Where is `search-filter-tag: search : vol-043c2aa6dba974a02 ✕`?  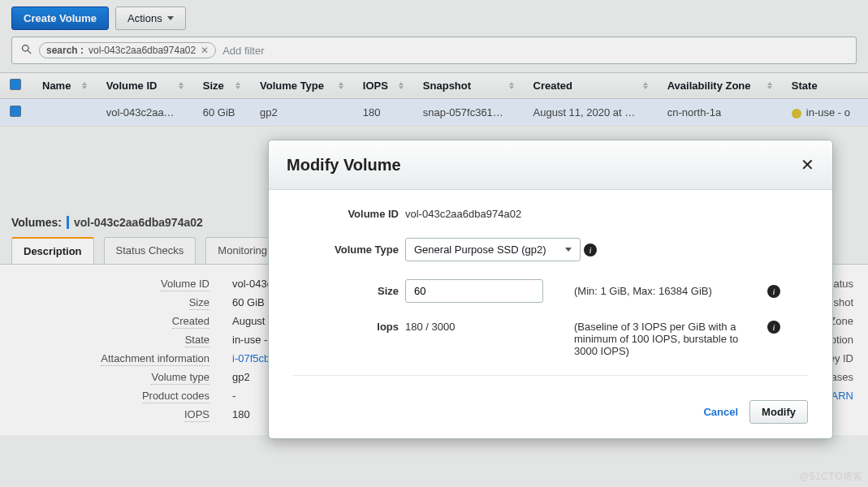
search-filter-tag: search : vol-043c2aa6dba974a02 ✕ is located at coordinates (127, 50).